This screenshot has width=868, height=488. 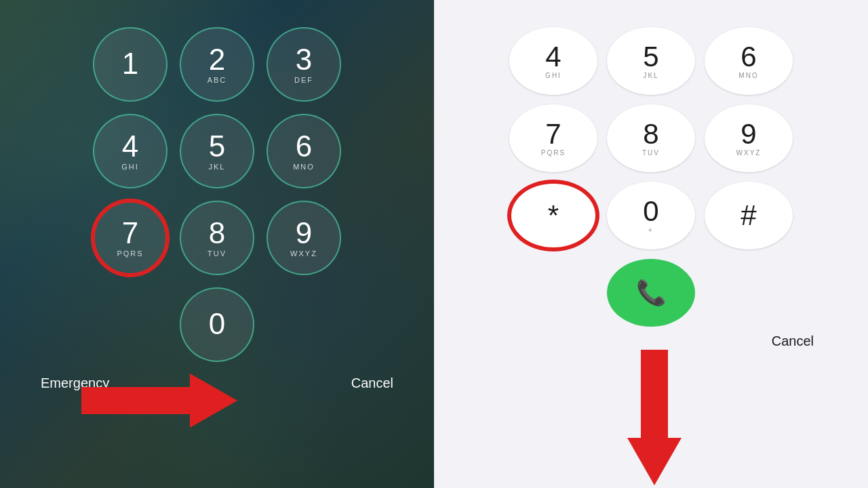 I want to click on key-star-right: *, so click(x=553, y=216).